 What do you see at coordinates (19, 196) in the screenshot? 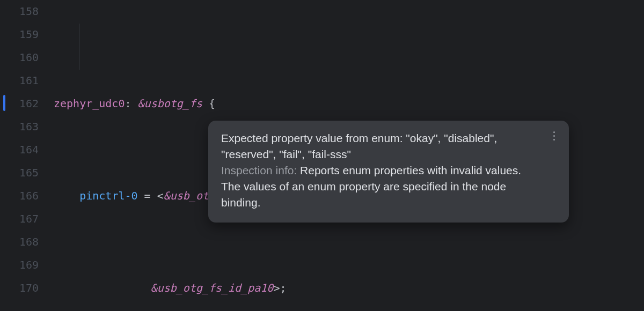
I see `line-number: 166` at bounding box center [19, 196].